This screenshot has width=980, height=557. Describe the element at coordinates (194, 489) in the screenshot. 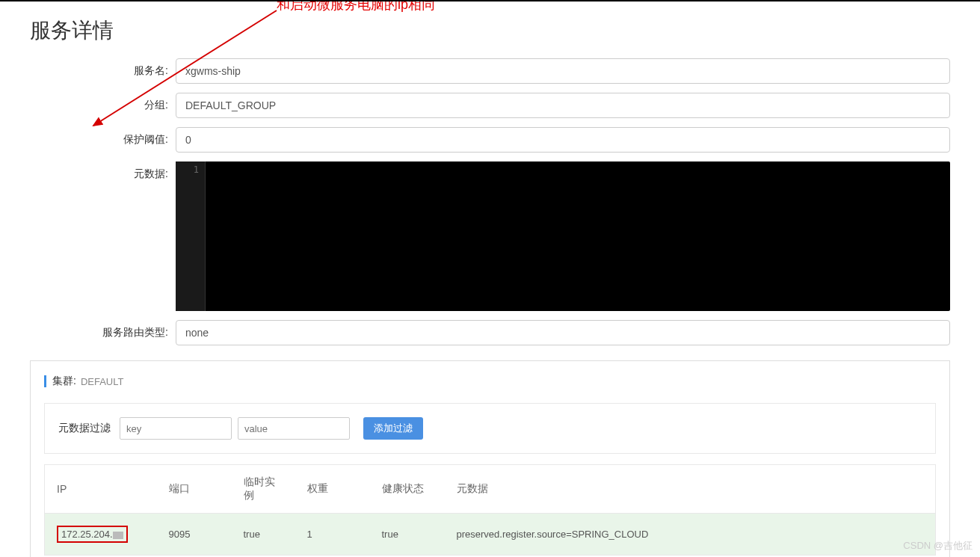

I see `header-port: 端口` at that location.